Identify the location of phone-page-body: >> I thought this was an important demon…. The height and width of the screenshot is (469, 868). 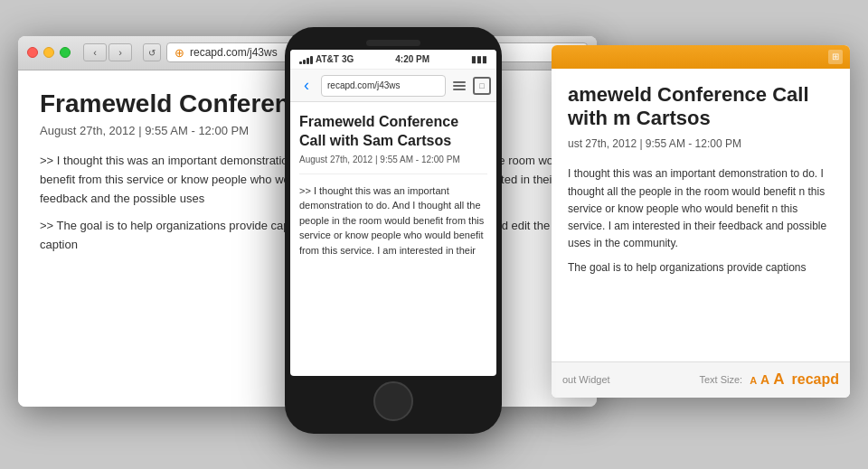
(393, 220).